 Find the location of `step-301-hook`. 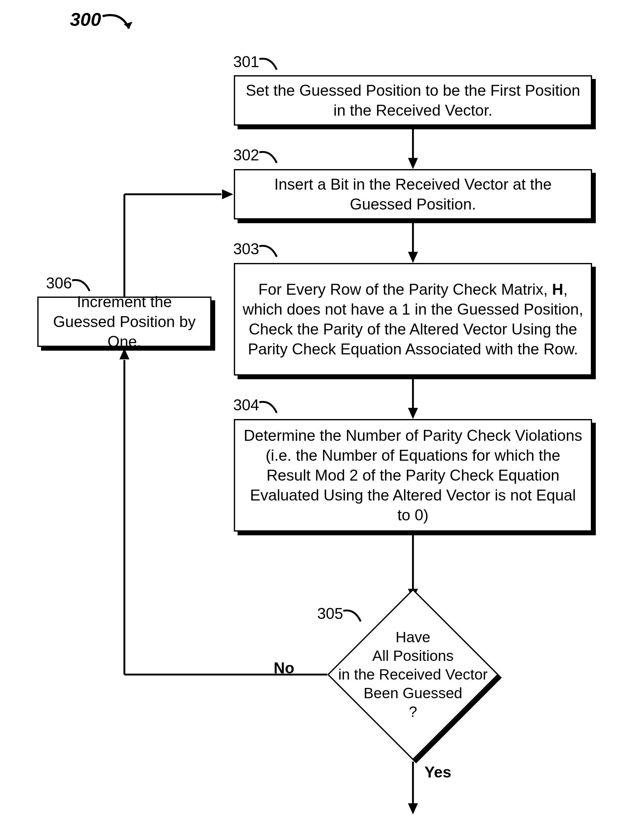

step-301-hook is located at coordinates (271, 65).